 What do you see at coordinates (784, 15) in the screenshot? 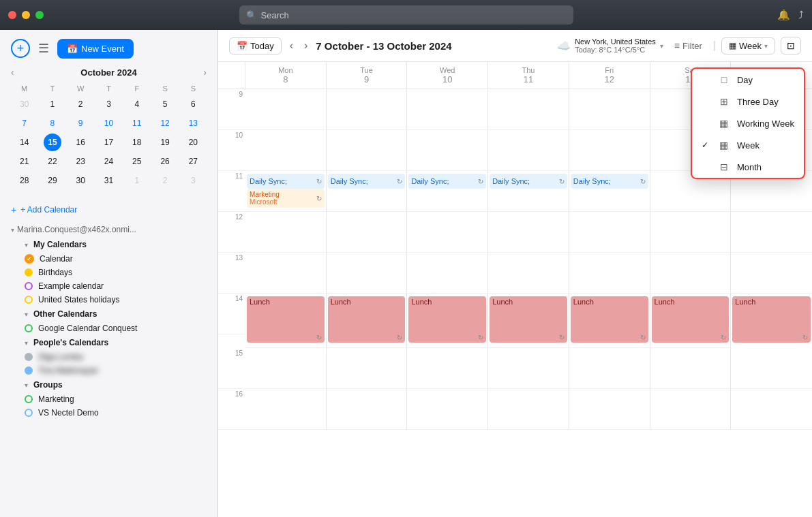
I see `notifications-icon: 🔔` at bounding box center [784, 15].